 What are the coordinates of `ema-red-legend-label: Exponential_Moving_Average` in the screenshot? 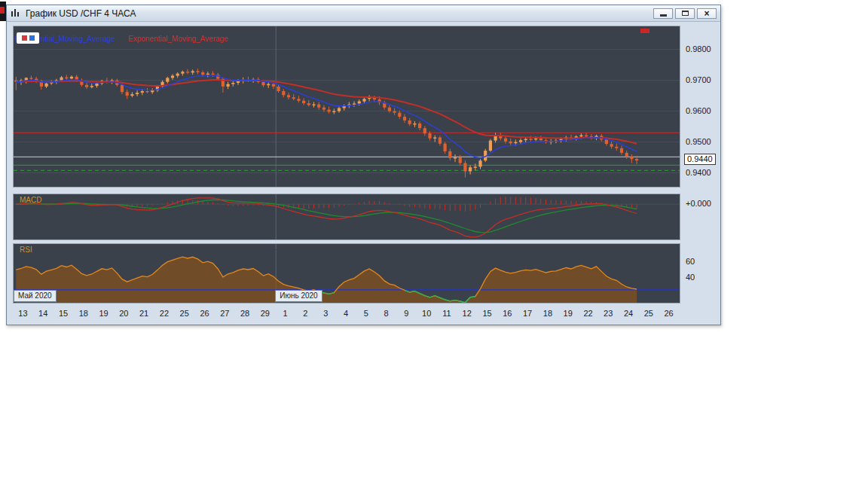 It's located at (178, 39).